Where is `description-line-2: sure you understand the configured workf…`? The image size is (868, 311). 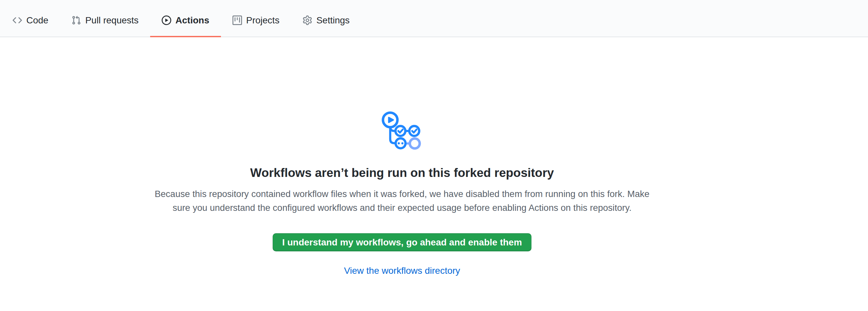
description-line-2: sure you understand the configured workf… is located at coordinates (402, 208).